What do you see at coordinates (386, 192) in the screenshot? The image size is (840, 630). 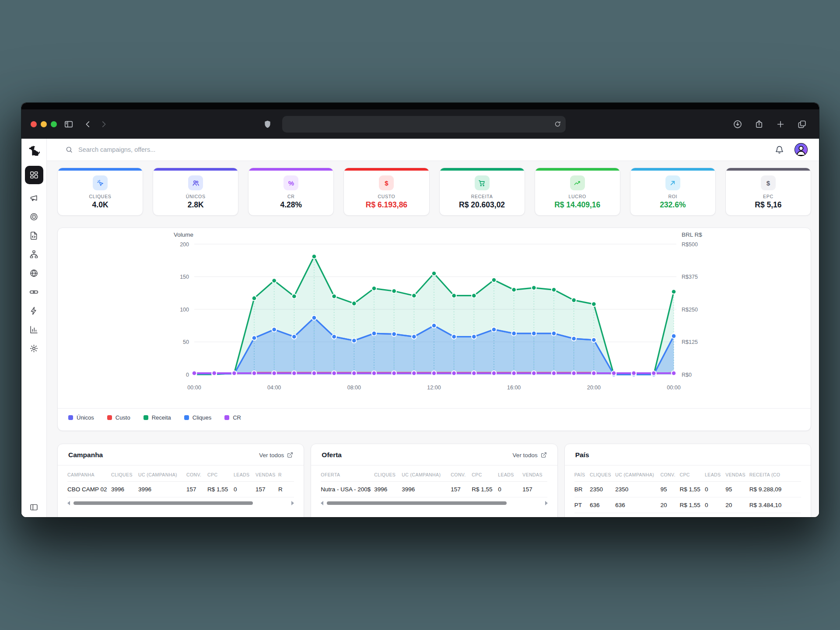 I see `kpi-card-custo: $ CUSTO R$ 6.193,86` at bounding box center [386, 192].